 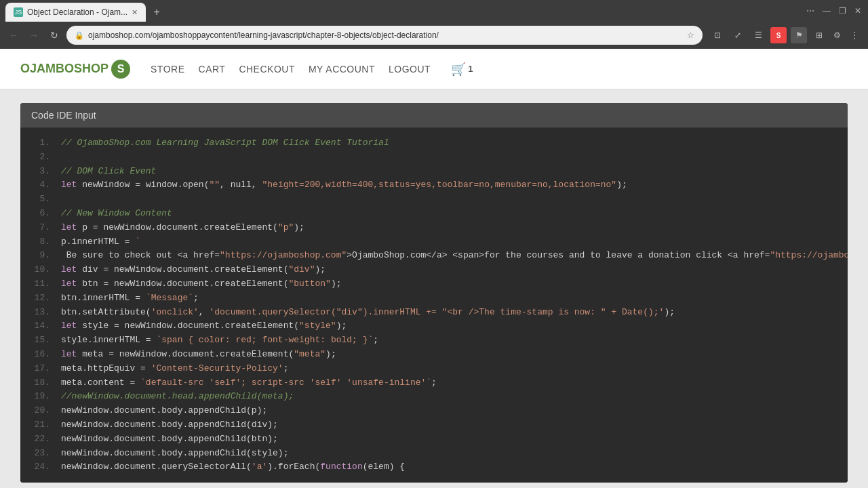 I want to click on address-bar: 🔒 ojamboshop.com/ojamboshoppaycontent/le…, so click(x=384, y=35).